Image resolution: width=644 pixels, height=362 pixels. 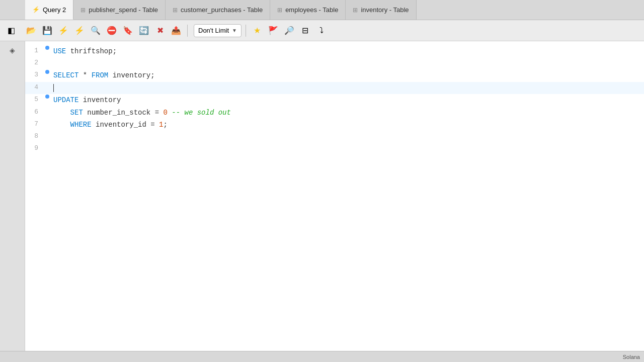 What do you see at coordinates (312, 10) in the screenshot?
I see `tab-employees-label: employees - Table` at bounding box center [312, 10].